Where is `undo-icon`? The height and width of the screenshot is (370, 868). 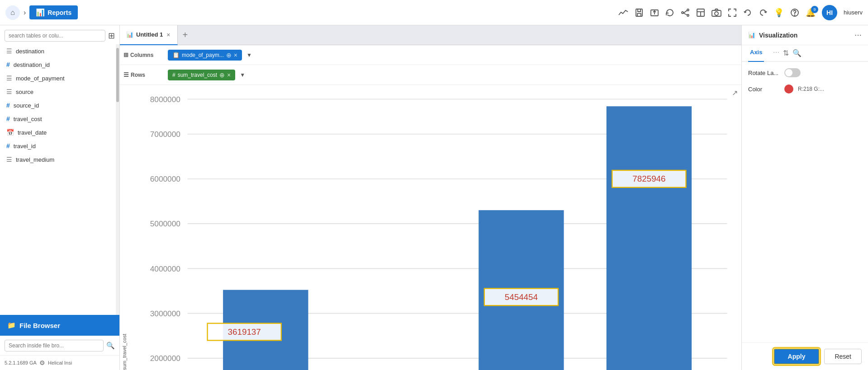 undo-icon is located at coordinates (748, 13).